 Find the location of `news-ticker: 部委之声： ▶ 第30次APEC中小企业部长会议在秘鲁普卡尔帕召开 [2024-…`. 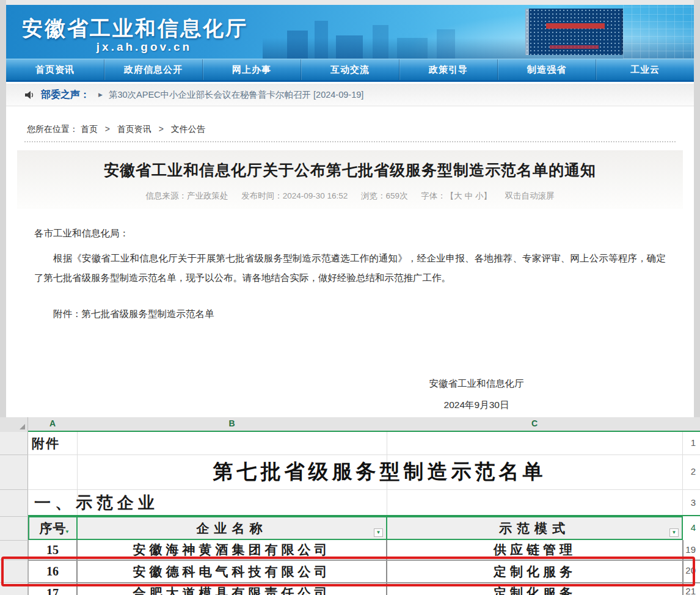

news-ticker: 部委之声： ▶ 第30次APEC中小企业部长会议在秘鲁普卡尔帕召开 [2024-… is located at coordinates (350, 95).